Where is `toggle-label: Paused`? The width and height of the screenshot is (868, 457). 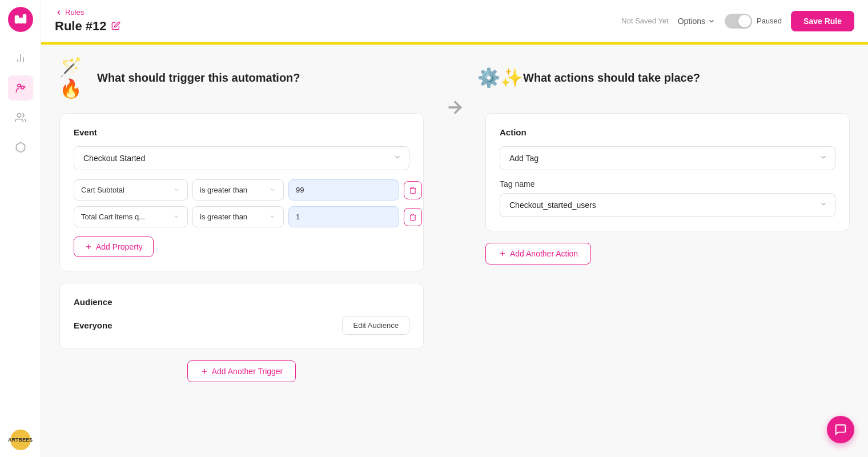
toggle-label: Paused is located at coordinates (769, 21).